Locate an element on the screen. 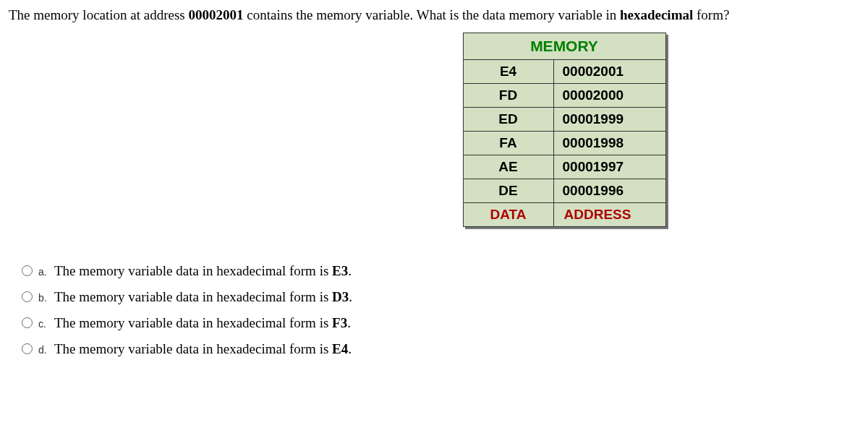  question-pre: The memory location at address is located at coordinates (98, 14).